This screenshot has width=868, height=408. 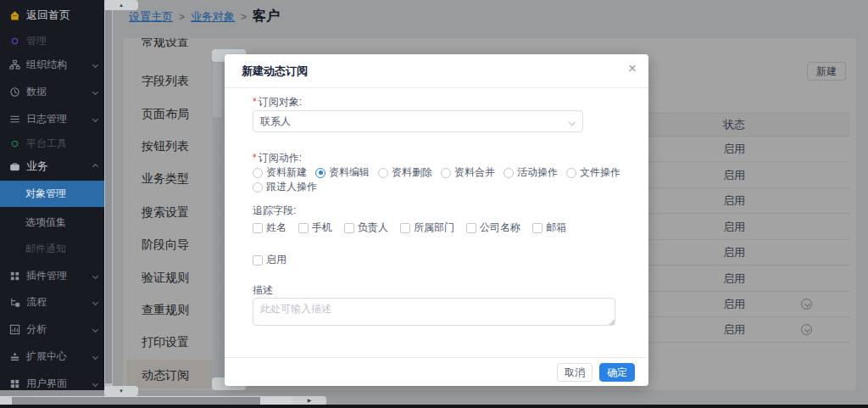 What do you see at coordinates (108, 198) in the screenshot?
I see `sidebar-vertical-scrollbar: ▲ ▼` at bounding box center [108, 198].